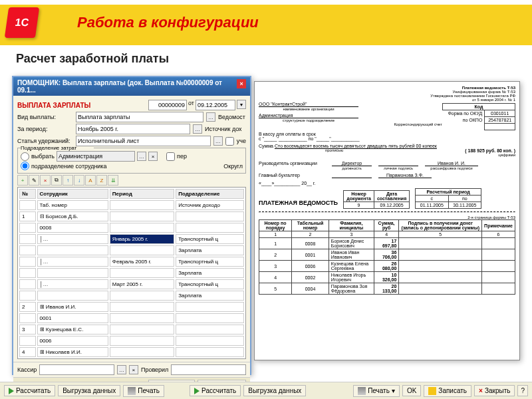  What do you see at coordinates (362, 391) in the screenshot?
I see `print-icon` at bounding box center [362, 391].